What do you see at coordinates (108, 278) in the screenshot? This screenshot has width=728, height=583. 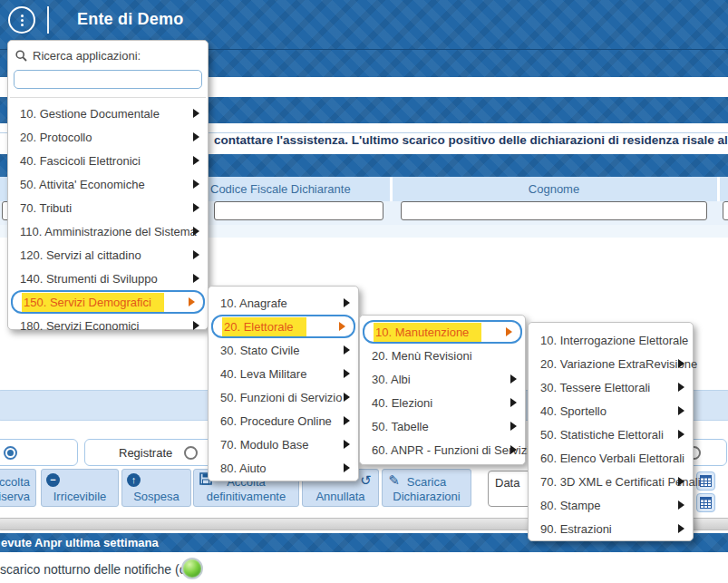 I see `menu-item-strumenti-sviluppo: 140. Strumenti di Sviluppo` at bounding box center [108, 278].